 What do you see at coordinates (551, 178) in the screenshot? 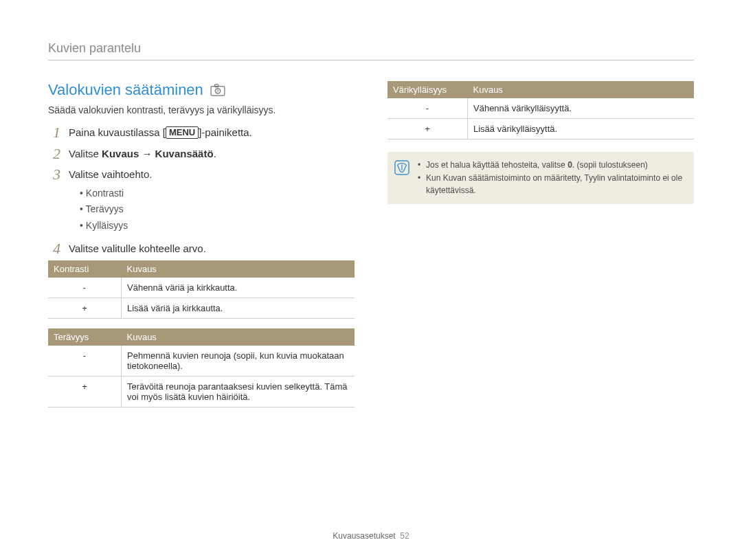
I see `note-list: Jos et halua käyttää tehosteita, valitse…` at bounding box center [551, 178].